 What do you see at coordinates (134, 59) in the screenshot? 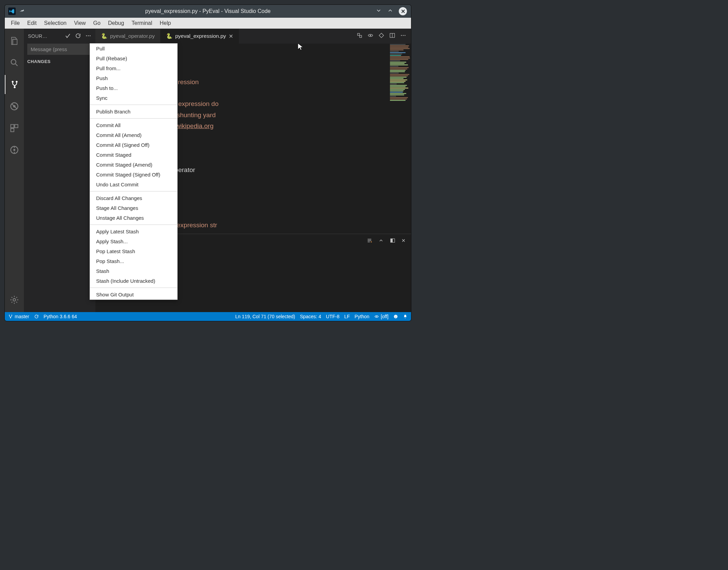
I see `ctx-item: Pull (Rebase)` at bounding box center [134, 59].